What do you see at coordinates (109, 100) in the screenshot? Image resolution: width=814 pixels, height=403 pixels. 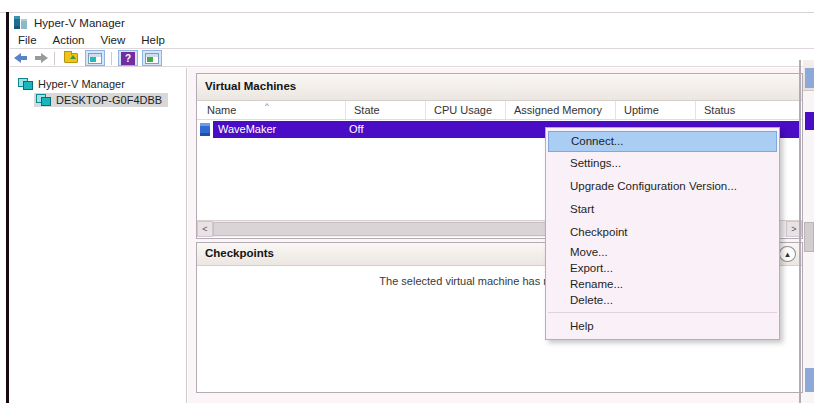 I see `tree-host-label: DESKTOP-G0F4DBB` at bounding box center [109, 100].